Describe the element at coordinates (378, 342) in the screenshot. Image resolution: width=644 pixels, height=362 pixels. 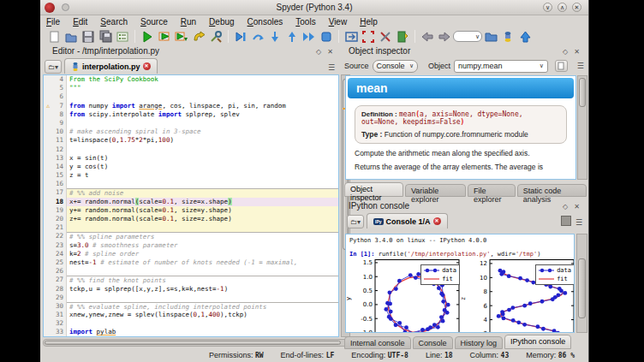
I see `tab-internal-console: Internal console` at that location.